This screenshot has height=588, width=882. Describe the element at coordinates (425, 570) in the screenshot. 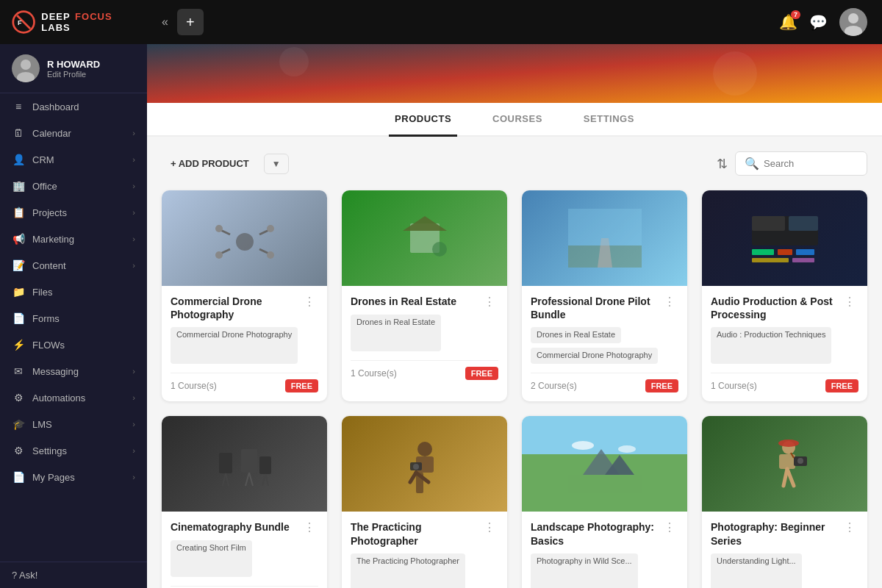

I see `product-tags: The Practicing Photographer` at that location.